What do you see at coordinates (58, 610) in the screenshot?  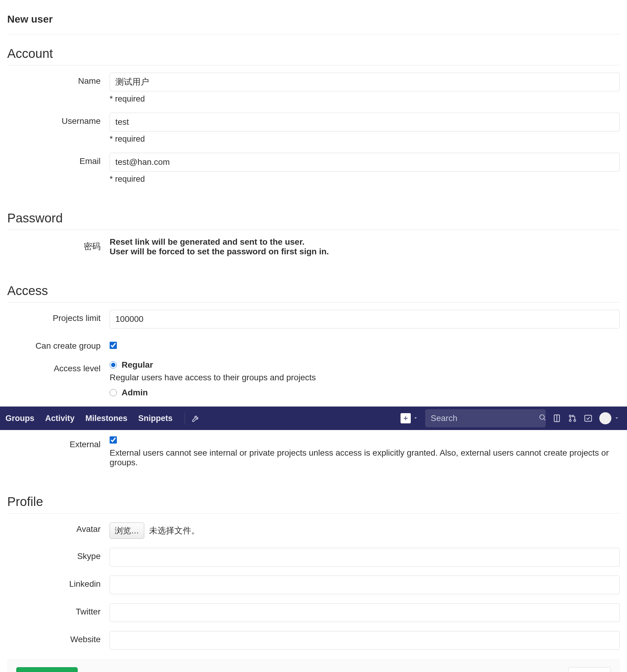 I see `twitter-label: Twitter` at bounding box center [58, 610].